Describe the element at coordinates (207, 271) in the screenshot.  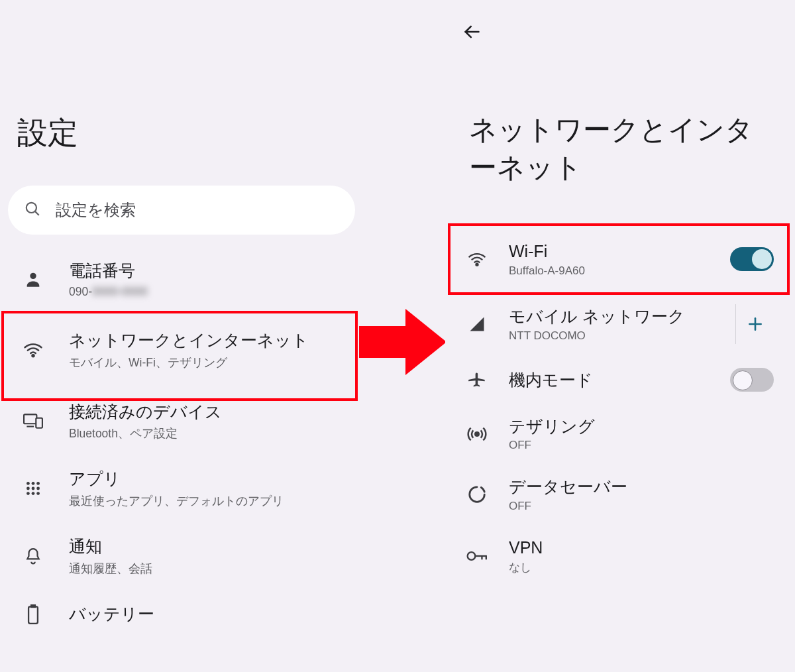
I see `item-title: 電話番号` at that location.